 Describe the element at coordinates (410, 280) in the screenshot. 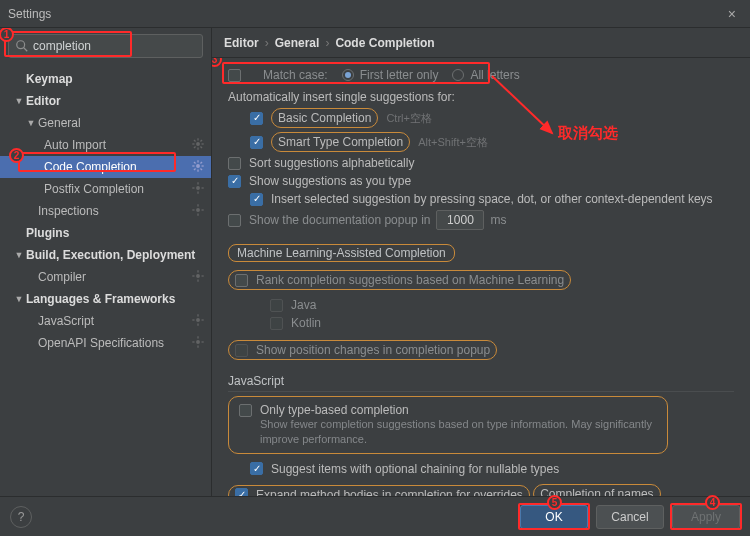

I see `ml-rank-label: Rank completion suggestions based on Mac…` at that location.